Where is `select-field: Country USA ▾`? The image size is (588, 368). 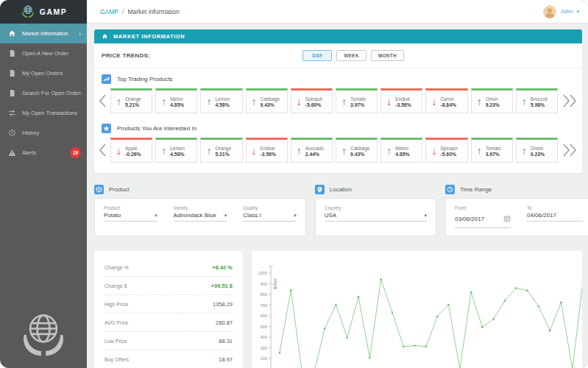 select-field: Country USA ▾ is located at coordinates (375, 216).